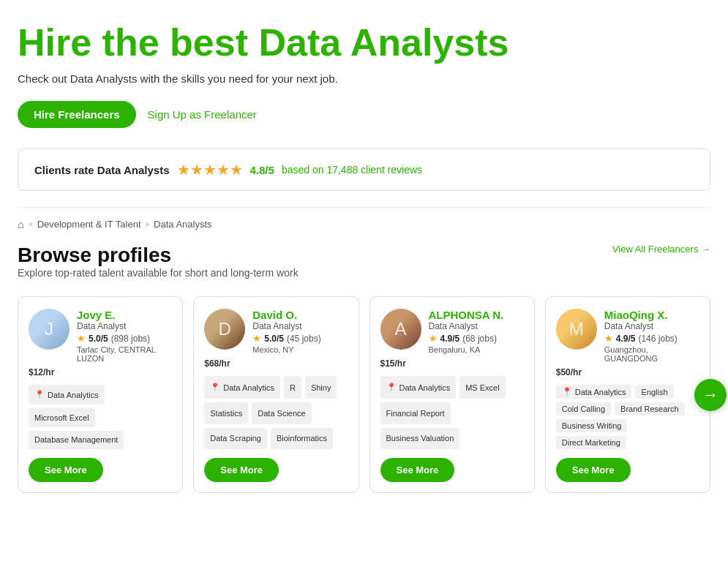 This screenshot has width=728, height=583. What do you see at coordinates (452, 364) in the screenshot?
I see `freelancer-rate: $15/hr` at bounding box center [452, 364].